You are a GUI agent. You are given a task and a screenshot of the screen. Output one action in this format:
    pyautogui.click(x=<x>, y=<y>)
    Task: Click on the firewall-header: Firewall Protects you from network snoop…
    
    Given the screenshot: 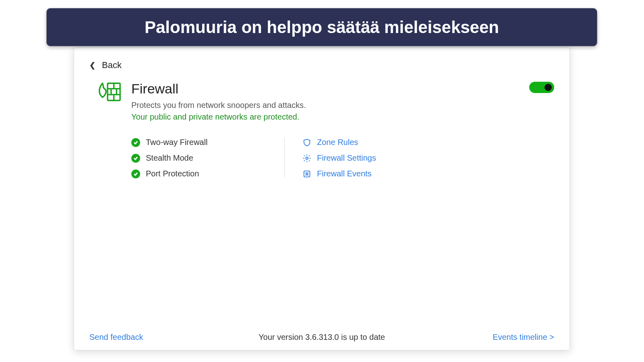 What is the action you would take?
    pyautogui.click(x=322, y=101)
    